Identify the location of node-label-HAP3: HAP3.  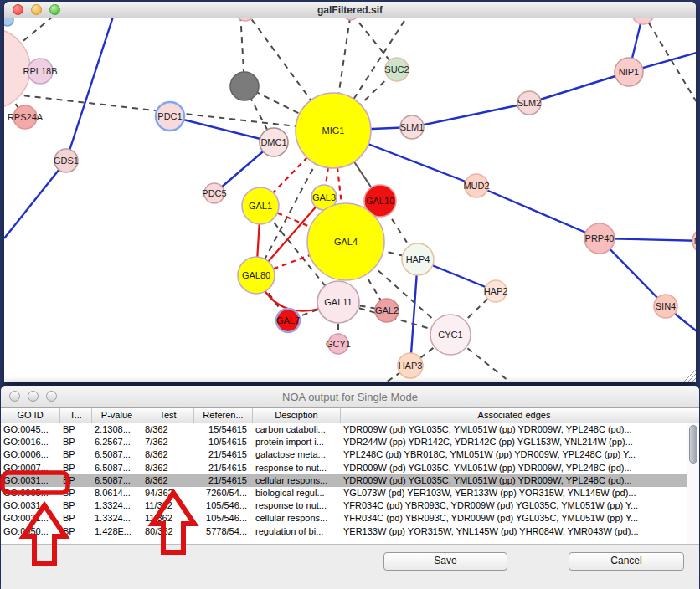
(410, 366).